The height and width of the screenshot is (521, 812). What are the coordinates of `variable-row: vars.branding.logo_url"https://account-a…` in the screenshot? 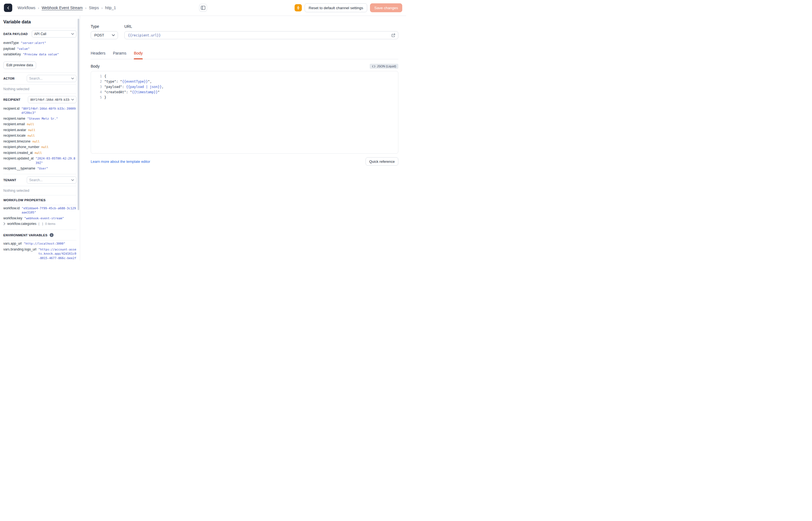 It's located at (40, 254).